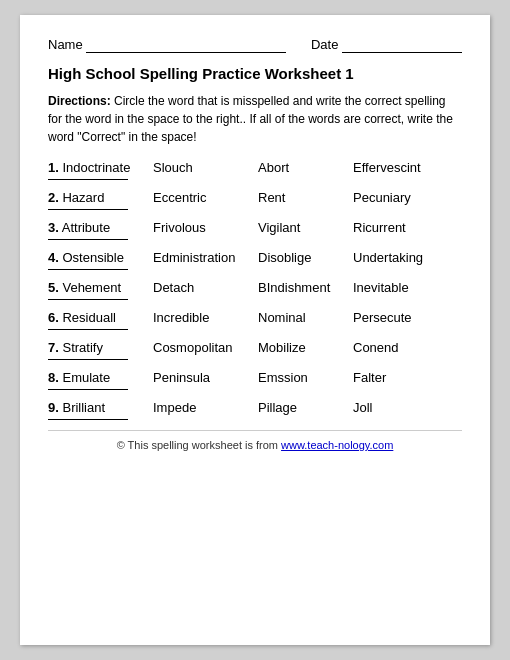 The height and width of the screenshot is (660, 510). I want to click on word3-6: Nominal, so click(306, 318).